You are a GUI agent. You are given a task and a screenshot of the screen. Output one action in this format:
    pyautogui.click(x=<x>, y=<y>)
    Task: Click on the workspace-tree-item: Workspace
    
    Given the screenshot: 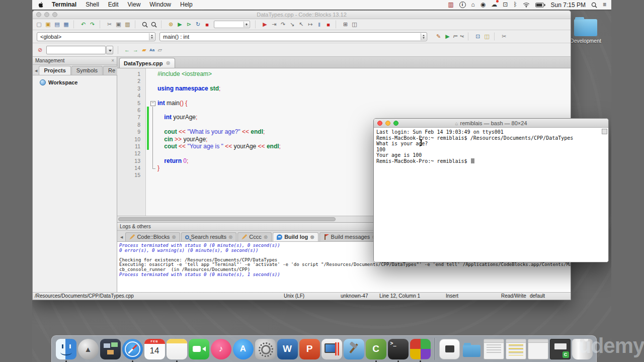 What is the action you would take?
    pyautogui.click(x=78, y=82)
    